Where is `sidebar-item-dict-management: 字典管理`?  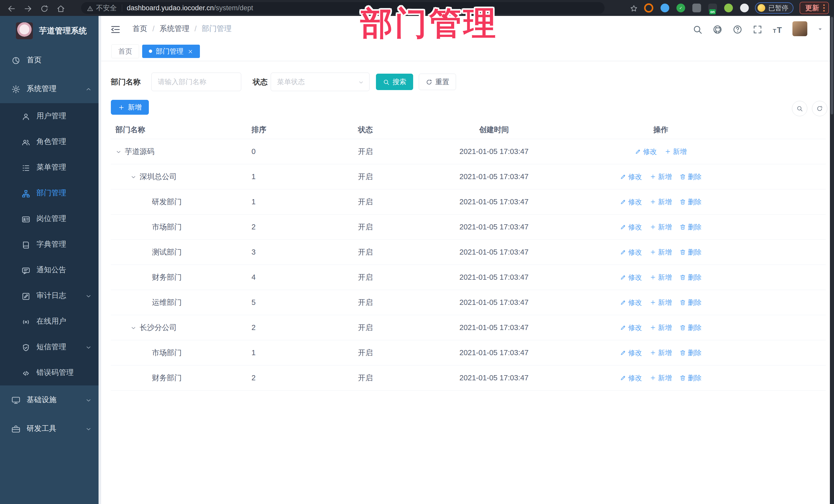 sidebar-item-dict-management: 字典管理 is located at coordinates (51, 244).